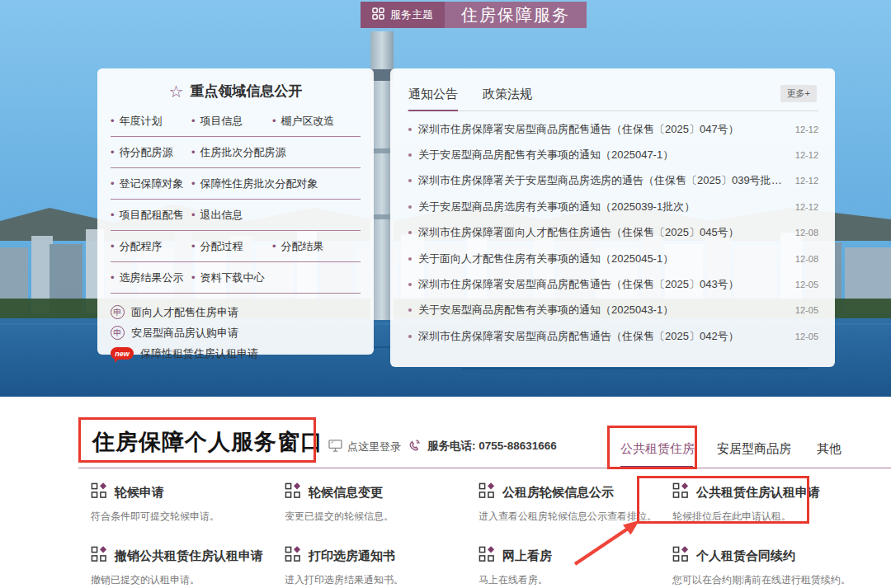 This screenshot has height=588, width=891. Describe the element at coordinates (236, 333) in the screenshot. I see `apply-link-anju-housing: 申 安居型商品房认购申请` at that location.